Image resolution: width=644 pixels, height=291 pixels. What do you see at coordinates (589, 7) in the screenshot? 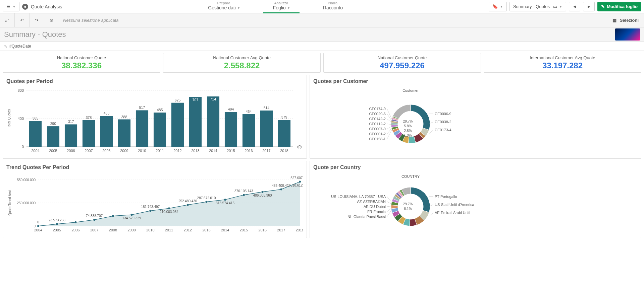
I see `next-sheet-button: ►` at bounding box center [589, 7].